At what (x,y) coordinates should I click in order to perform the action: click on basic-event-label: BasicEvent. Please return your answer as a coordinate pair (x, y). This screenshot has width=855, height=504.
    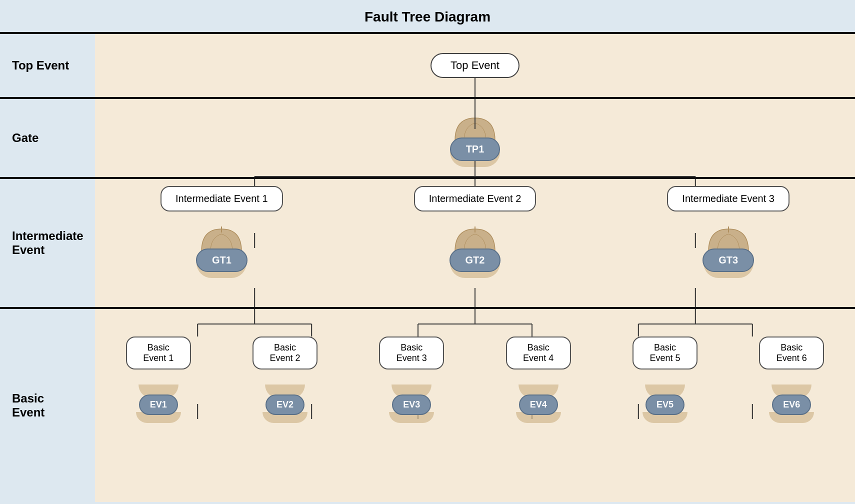
    Looking at the image, I should click on (48, 406).